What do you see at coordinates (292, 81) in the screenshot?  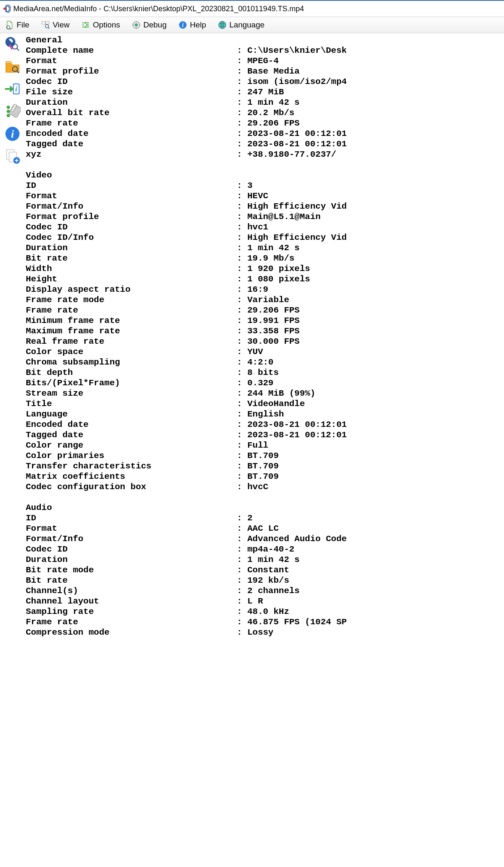 I see `info-value: : isom (isom/iso2/mp4` at bounding box center [292, 81].